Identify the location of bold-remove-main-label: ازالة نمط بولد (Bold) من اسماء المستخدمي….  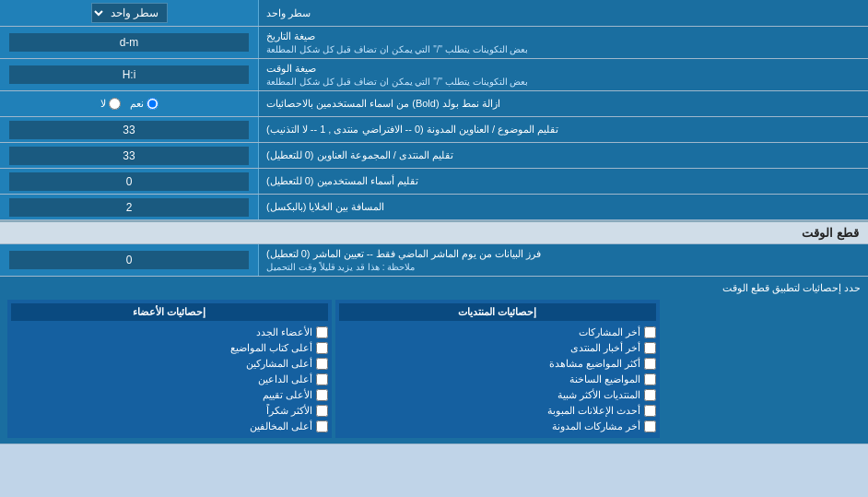
(383, 103).